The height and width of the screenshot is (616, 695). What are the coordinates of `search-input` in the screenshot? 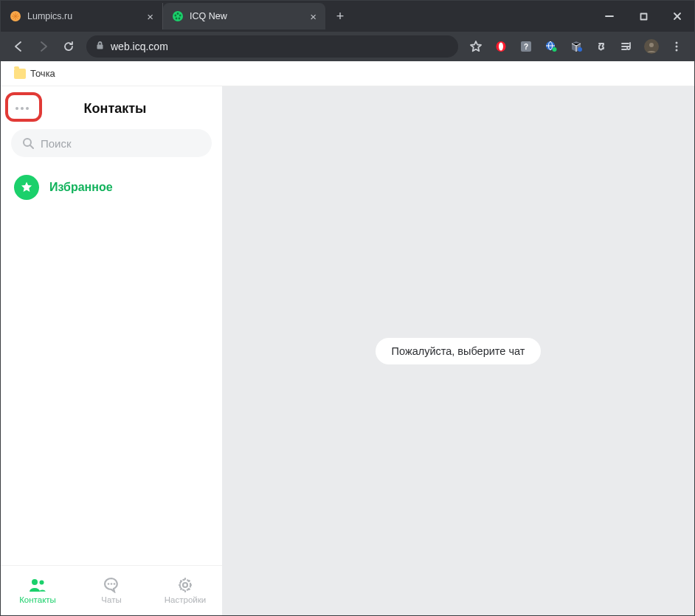 It's located at (121, 143).